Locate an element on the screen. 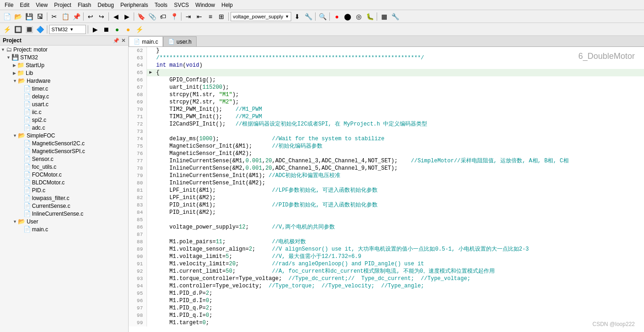  debug-step4-btn: 🔷 is located at coordinates (40, 29).